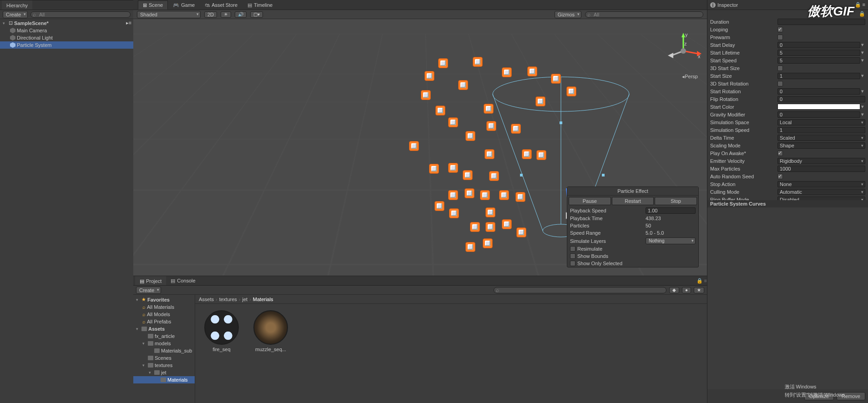 The height and width of the screenshot is (403, 868). I want to click on hierarchy-item: Main Camera, so click(66, 30).